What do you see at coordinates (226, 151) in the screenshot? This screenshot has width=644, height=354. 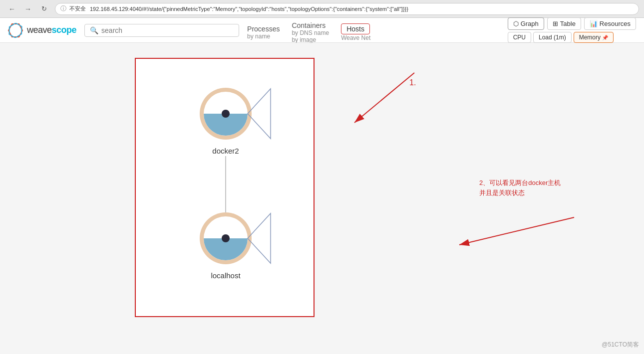 I see `docker2-label: docker2` at bounding box center [226, 151].